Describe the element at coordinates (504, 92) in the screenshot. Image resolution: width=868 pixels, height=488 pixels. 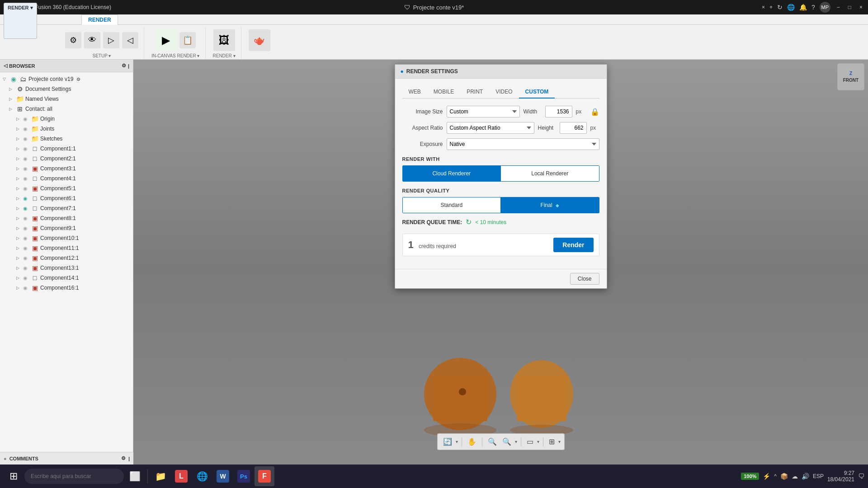
I see `tab-video: VIDEO` at that location.